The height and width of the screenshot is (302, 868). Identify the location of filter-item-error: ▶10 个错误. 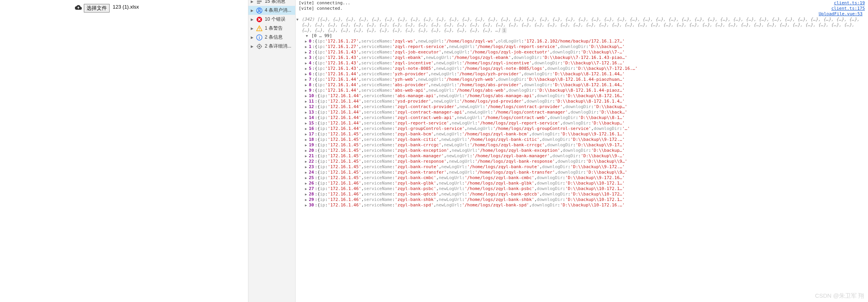
(272, 20).